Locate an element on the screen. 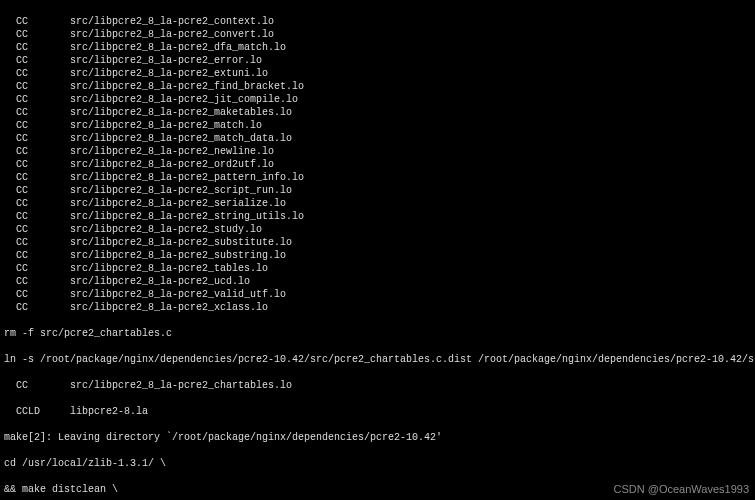  cc-compile-line: CC src/libpcre2_8_la-pcre2_string_utils.… is located at coordinates (378, 216).